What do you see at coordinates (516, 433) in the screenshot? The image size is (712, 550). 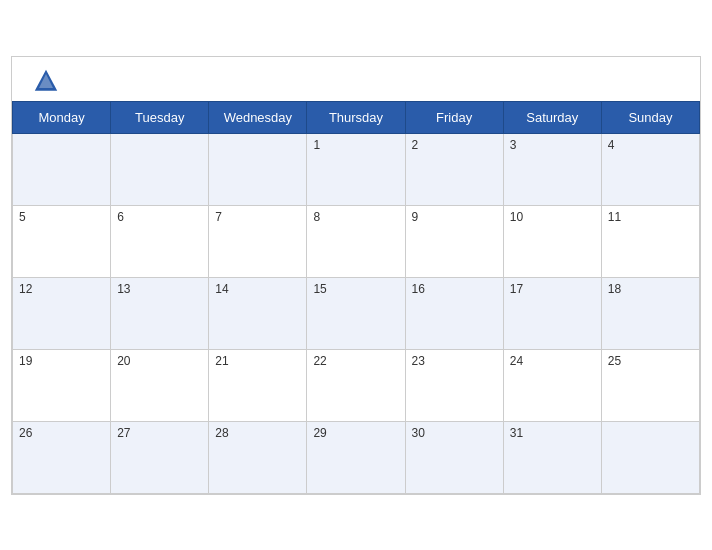 I see `day-number: 31` at bounding box center [516, 433].